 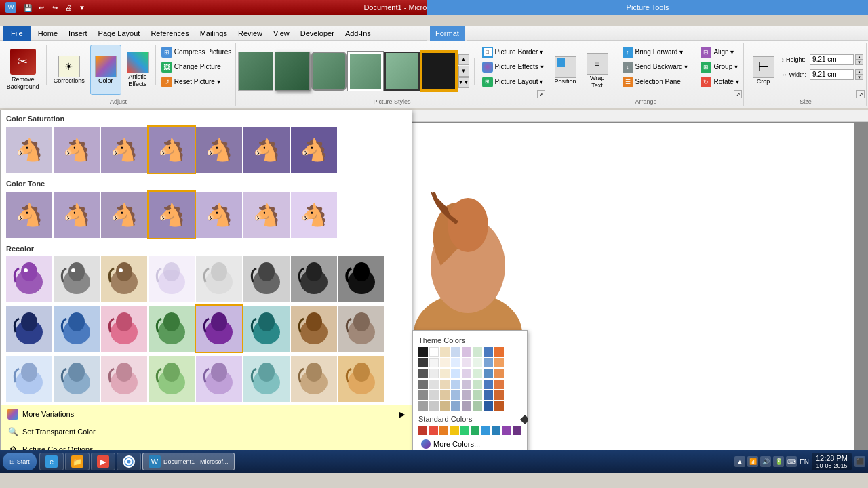 What do you see at coordinates (82, 7) in the screenshot?
I see `qat-dropdown: ▼` at bounding box center [82, 7].